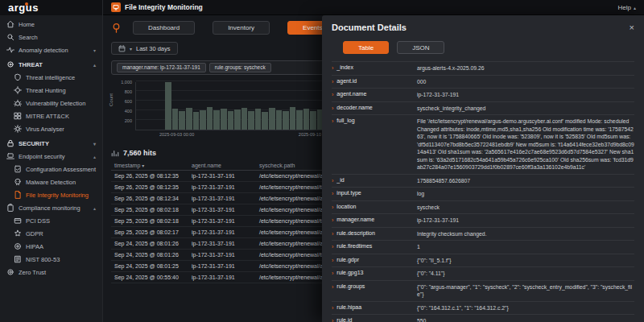 This screenshot has height=322, width=644. Describe the element at coordinates (242, 27) in the screenshot. I see `tab-inventory: Inventory` at that location.